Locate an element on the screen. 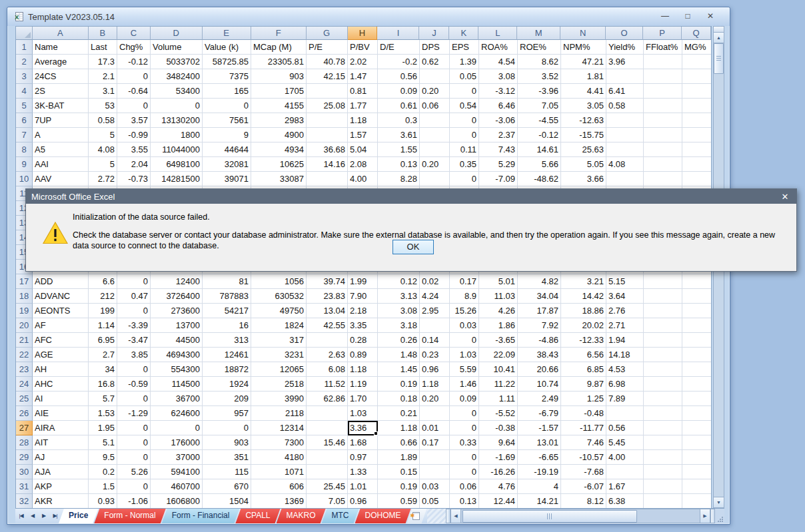 This screenshot has width=805, height=532. cell-I6: 0.3 is located at coordinates (399, 121).